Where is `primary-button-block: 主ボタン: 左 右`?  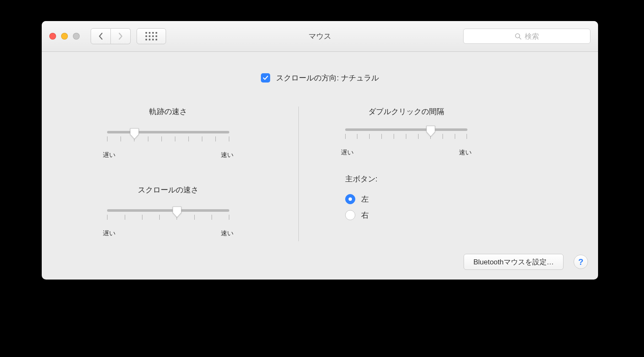
primary-button-block: 主ボタン: 左 右 is located at coordinates (362, 200).